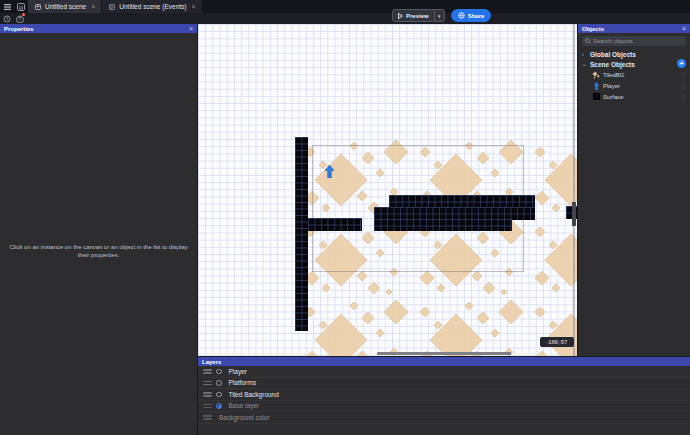  What do you see at coordinates (439, 16) in the screenshot?
I see `preview-dropdown-caret: ▾` at bounding box center [439, 16].